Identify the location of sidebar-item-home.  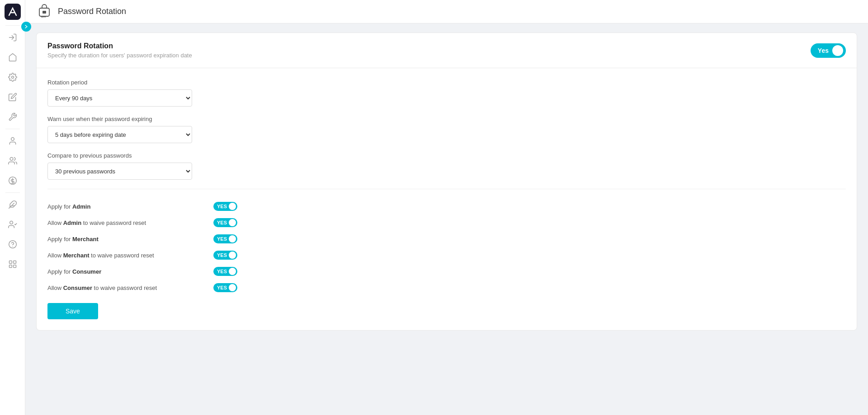
(13, 57).